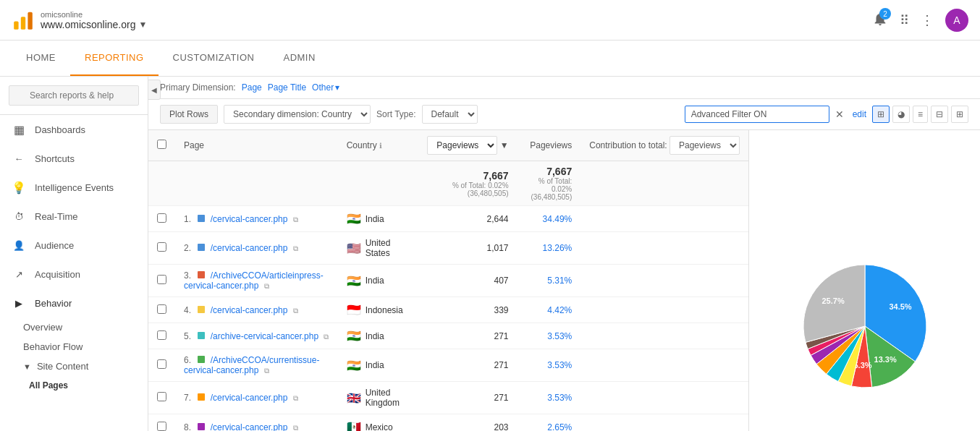 The image size is (980, 431). I want to click on pie-view-button: ◕, so click(901, 114).